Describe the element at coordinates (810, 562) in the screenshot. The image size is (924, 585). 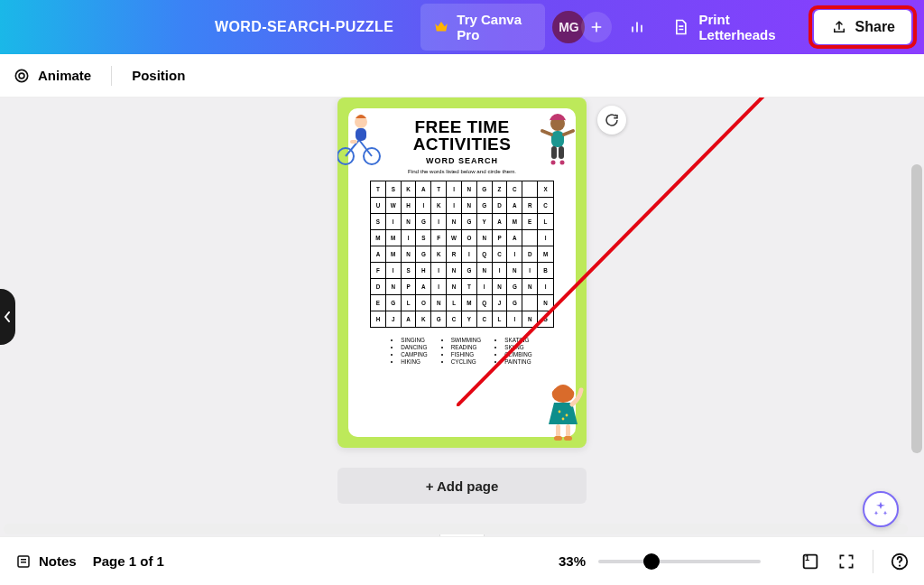
I see `grid-view-button: 1` at that location.